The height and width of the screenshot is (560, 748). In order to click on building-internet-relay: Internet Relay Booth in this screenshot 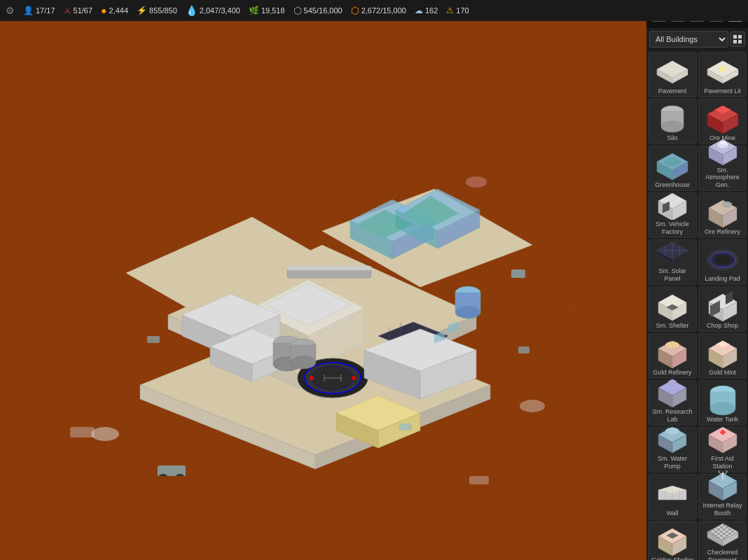, I will do `click(723, 497)`.